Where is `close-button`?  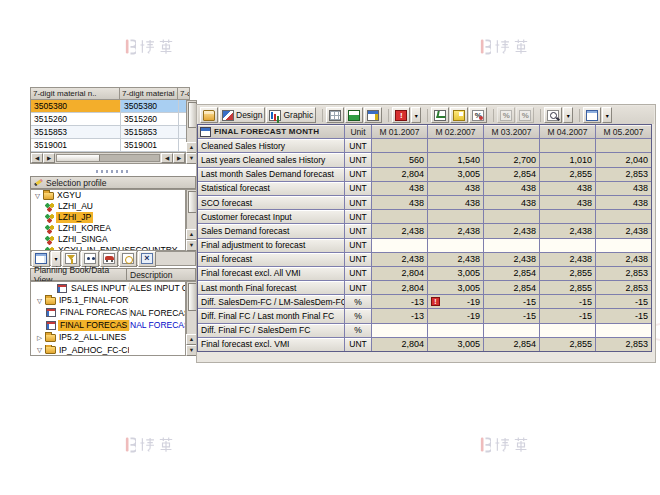
close-button is located at coordinates (147, 259).